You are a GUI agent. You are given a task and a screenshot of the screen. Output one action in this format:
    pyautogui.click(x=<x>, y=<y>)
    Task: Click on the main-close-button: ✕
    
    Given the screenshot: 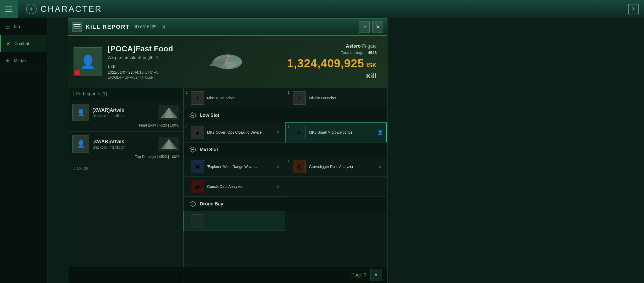 What is the action you would take?
    pyautogui.click(x=634, y=9)
    